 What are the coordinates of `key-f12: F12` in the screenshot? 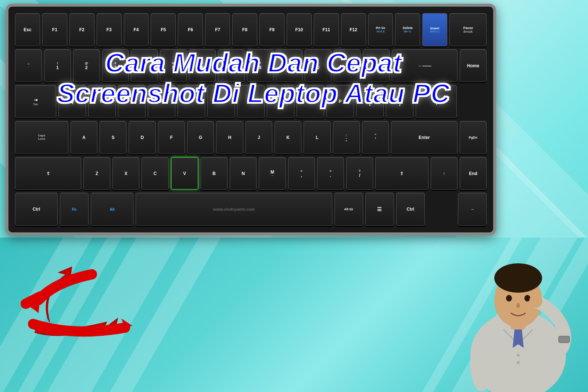 It's located at (354, 30).